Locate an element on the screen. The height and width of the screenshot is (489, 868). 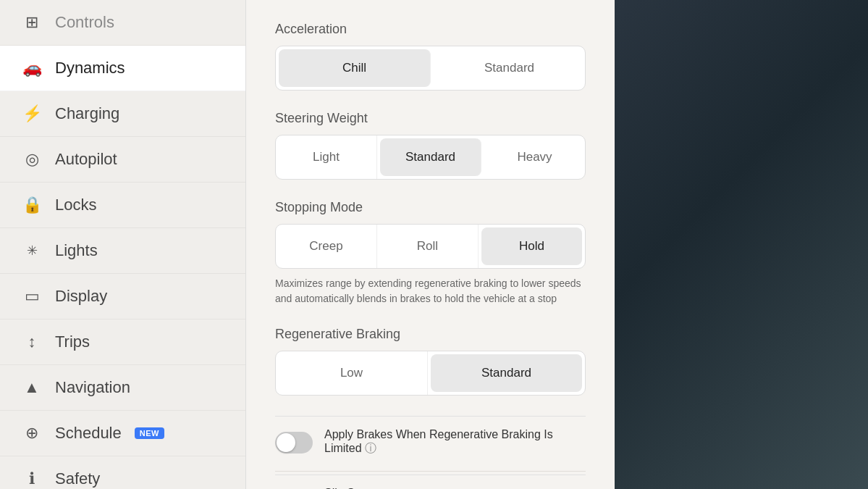
controls-icon: ⊞ is located at coordinates (32, 22).